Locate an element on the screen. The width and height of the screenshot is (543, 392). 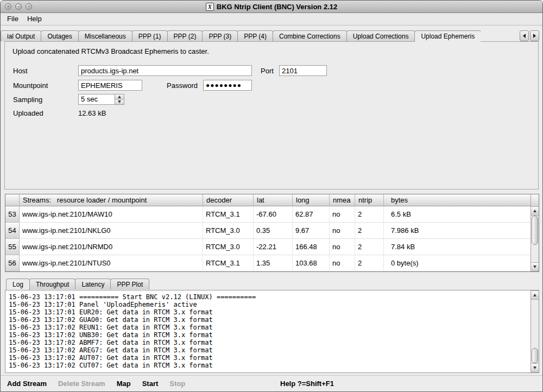
tab-scroll-left-button is located at coordinates (525, 36).